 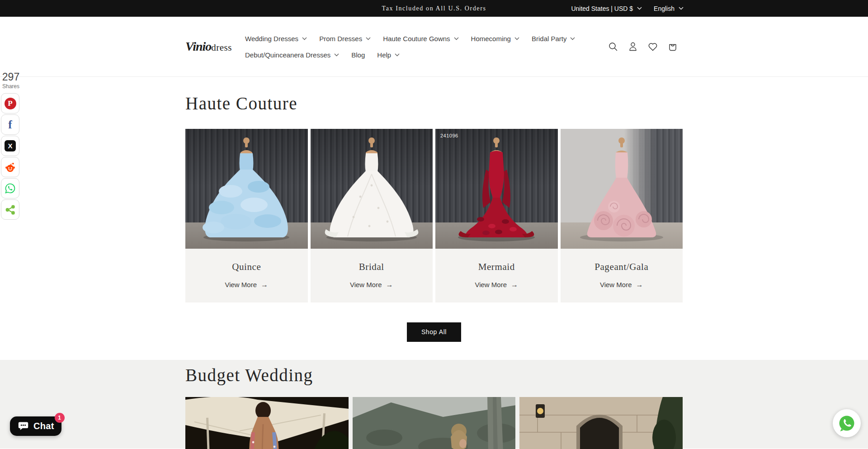 I want to click on view-more-link-quince: View More →, so click(x=246, y=285).